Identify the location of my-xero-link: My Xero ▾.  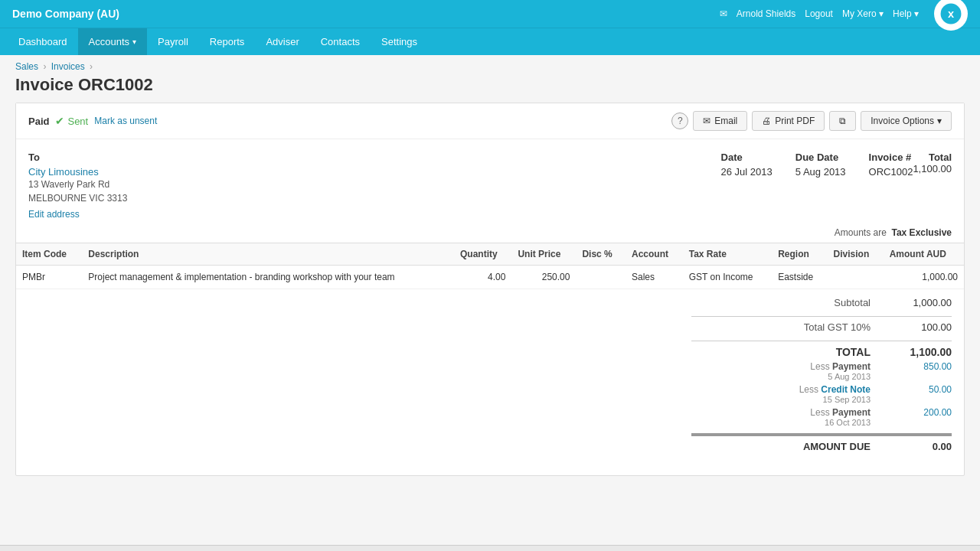
(863, 14).